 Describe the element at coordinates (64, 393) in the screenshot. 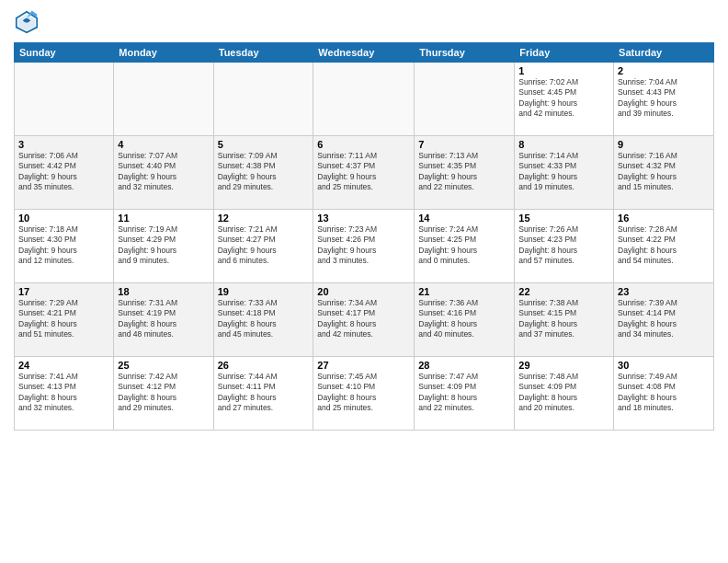

I see `day-info: Sunrise: 7:41 AM Sunset: 4:13 PM Dayligh…` at that location.